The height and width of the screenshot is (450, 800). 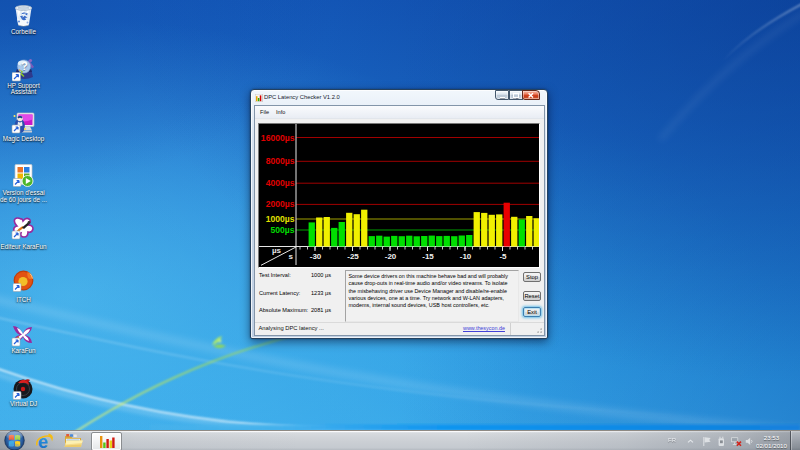 What do you see at coordinates (277, 137) in the screenshot?
I see `svg-text: 16000µs` at bounding box center [277, 137].